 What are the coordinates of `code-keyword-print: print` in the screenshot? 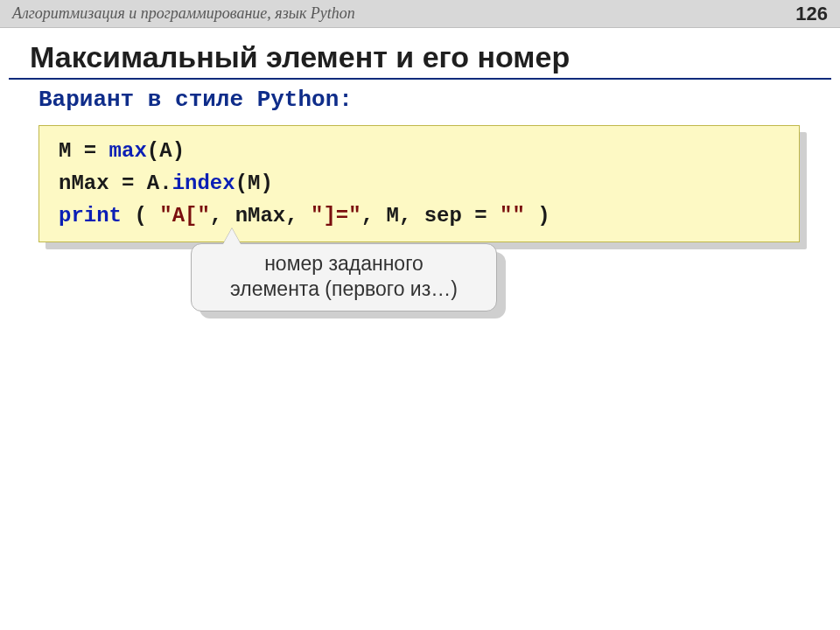 It's located at (90, 215).